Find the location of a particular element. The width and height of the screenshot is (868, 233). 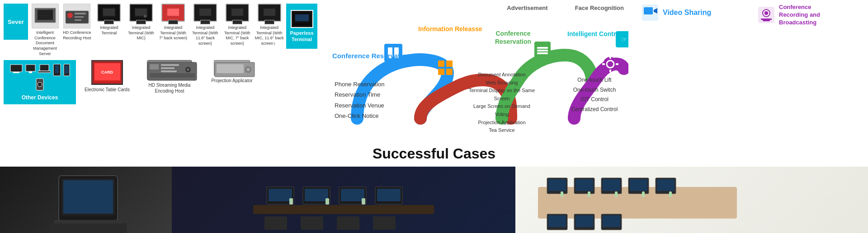

bottom-devices: CARD Electronic Table Cards is located at coordinates (198, 77).